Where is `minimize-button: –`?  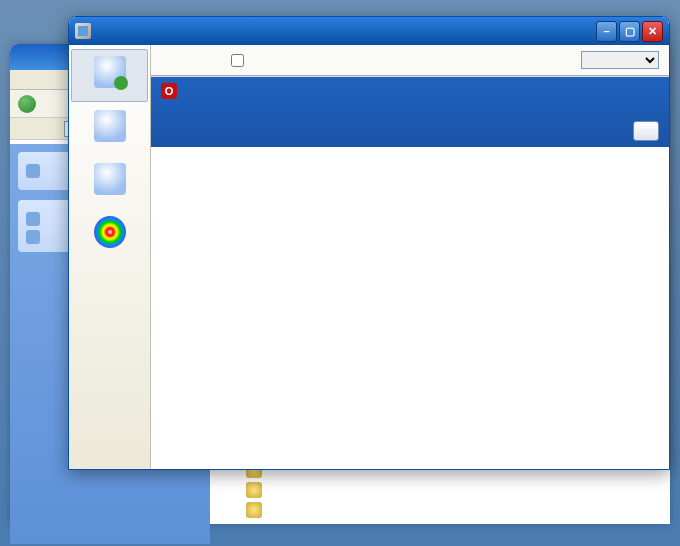 minimize-button: – is located at coordinates (606, 32).